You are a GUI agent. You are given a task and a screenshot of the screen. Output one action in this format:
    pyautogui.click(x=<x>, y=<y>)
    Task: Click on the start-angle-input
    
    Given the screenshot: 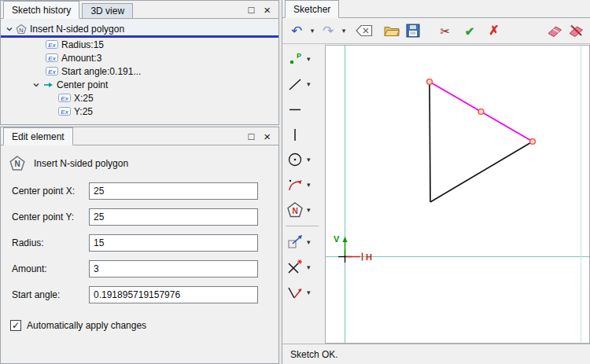 What is the action you would take?
    pyautogui.click(x=173, y=295)
    